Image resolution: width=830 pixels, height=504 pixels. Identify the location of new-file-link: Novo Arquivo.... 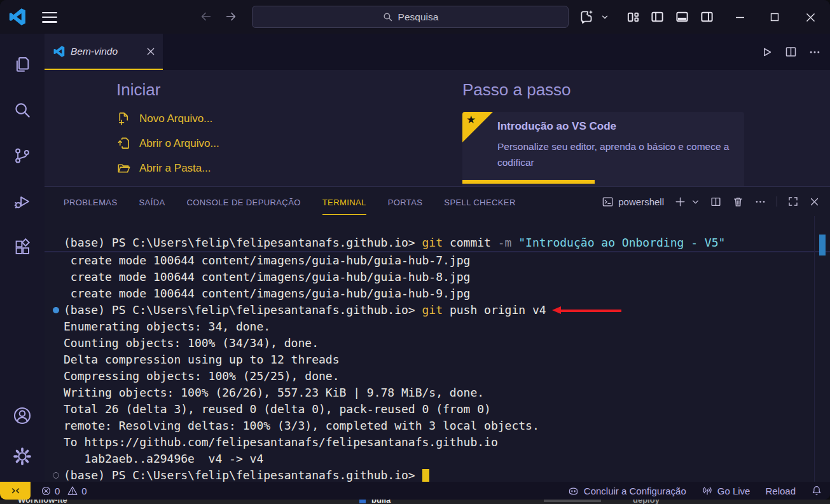
(168, 118).